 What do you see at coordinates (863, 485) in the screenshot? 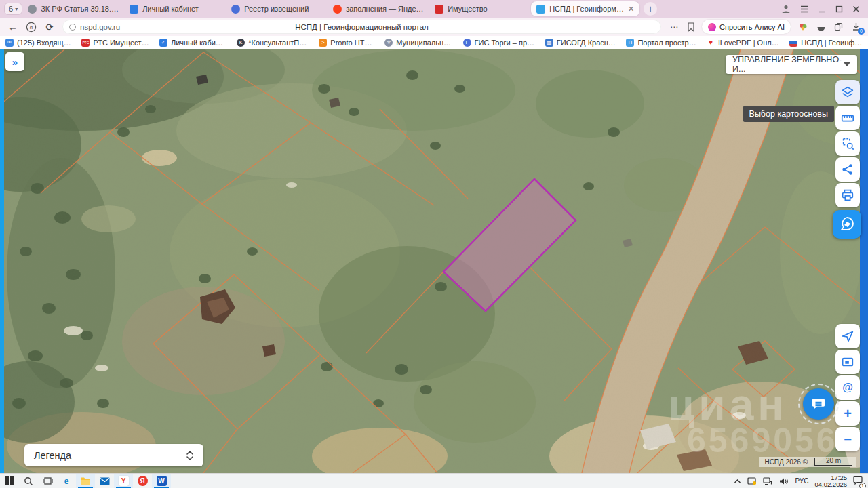
I see `notification-badge: 1` at bounding box center [863, 485].